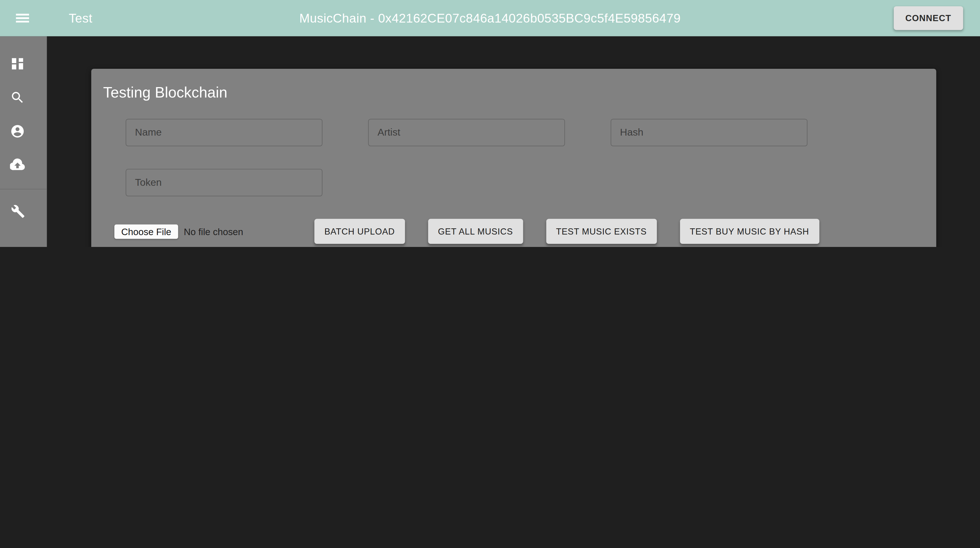  Describe the element at coordinates (490, 18) in the screenshot. I see `page-title: MusicChain - 0x42162CE07c846a14026b0535B…` at that location.